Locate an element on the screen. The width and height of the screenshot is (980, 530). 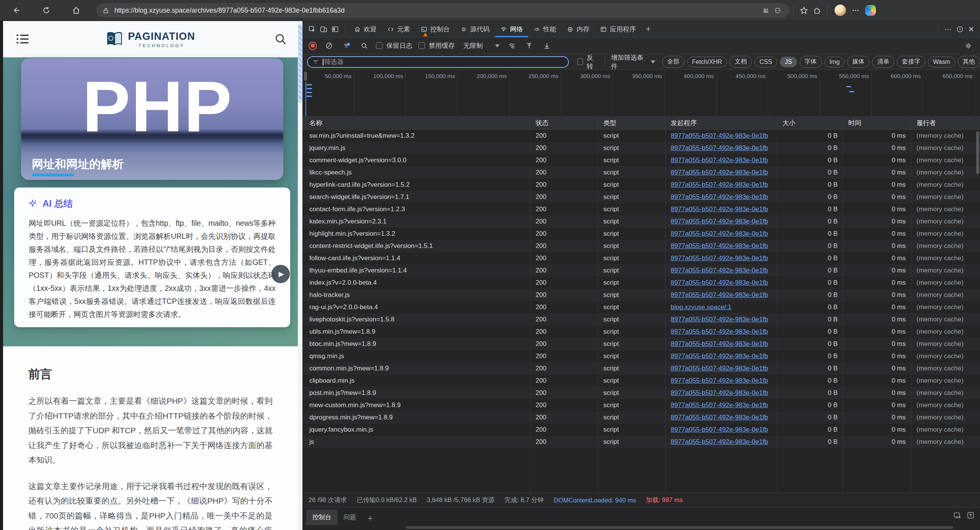
request-name: jquery.min.js is located at coordinates (416, 148).